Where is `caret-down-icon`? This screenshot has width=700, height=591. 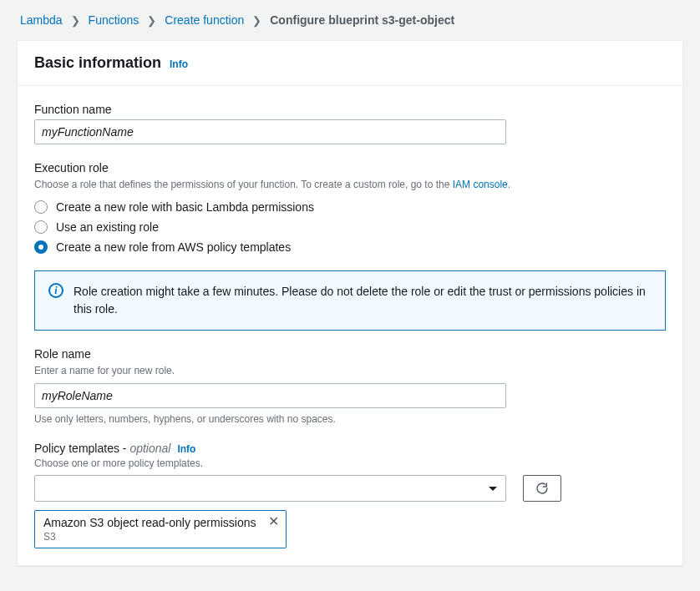 caret-down-icon is located at coordinates (493, 489).